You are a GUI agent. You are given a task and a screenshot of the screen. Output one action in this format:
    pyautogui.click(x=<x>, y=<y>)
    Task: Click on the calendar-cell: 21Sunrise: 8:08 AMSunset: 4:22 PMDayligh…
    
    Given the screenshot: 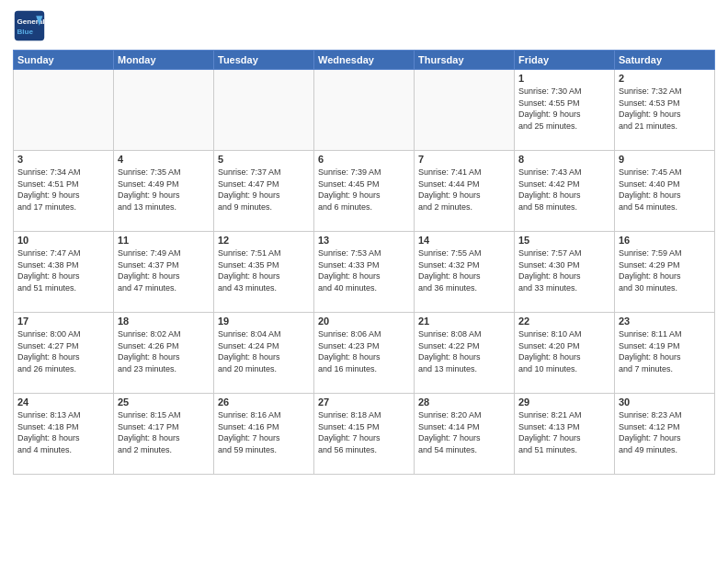 What is the action you would take?
    pyautogui.click(x=465, y=353)
    